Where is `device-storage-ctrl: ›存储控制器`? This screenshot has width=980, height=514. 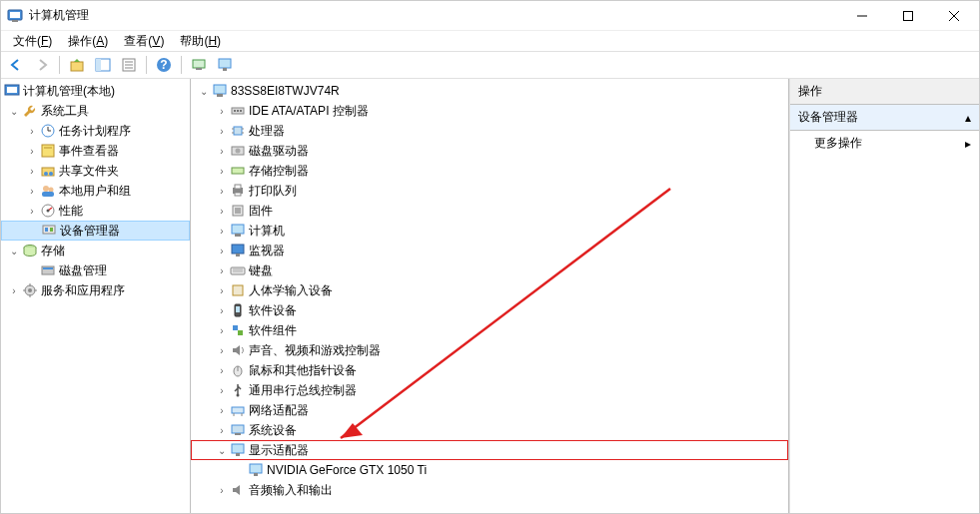
device-storage-ctrl: ›存储控制器 is located at coordinates (490, 171).